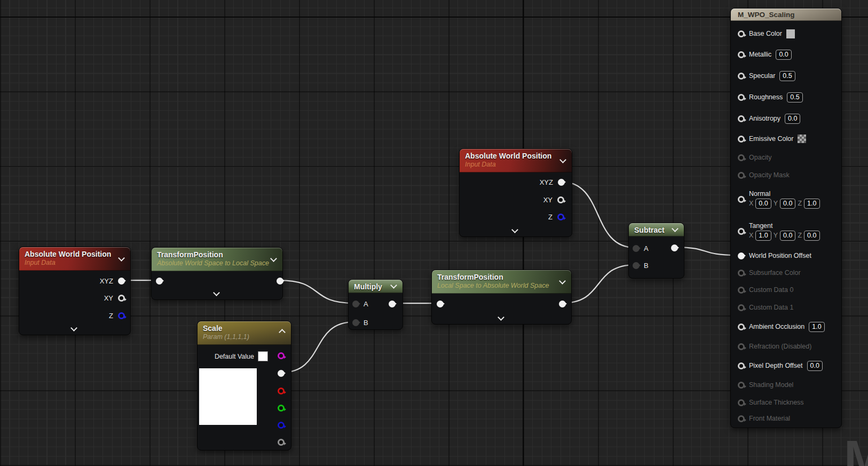 This screenshot has width=868, height=466. What do you see at coordinates (802, 139) in the screenshot?
I see `emissive-color-swatch` at bounding box center [802, 139].